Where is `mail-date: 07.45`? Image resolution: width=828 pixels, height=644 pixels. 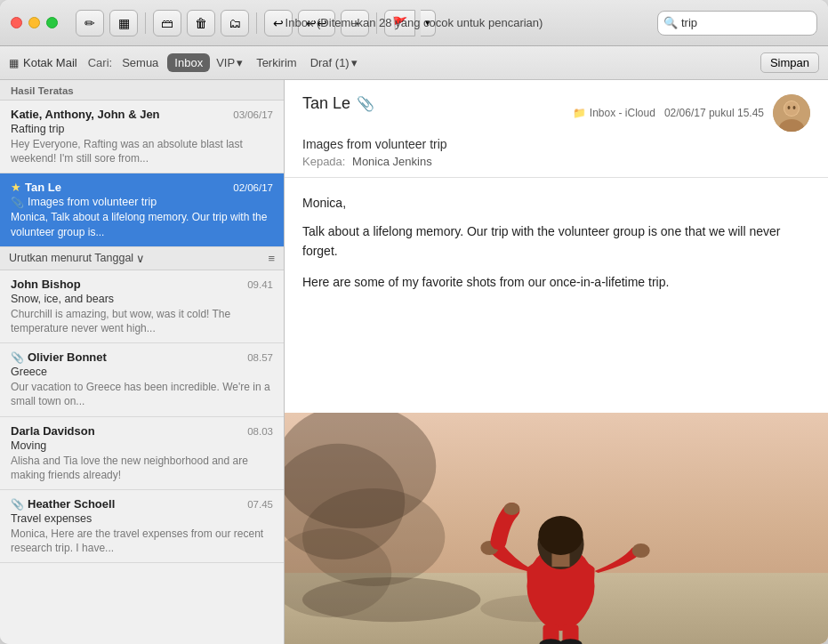 mail-date: 07.45 is located at coordinates (260, 504).